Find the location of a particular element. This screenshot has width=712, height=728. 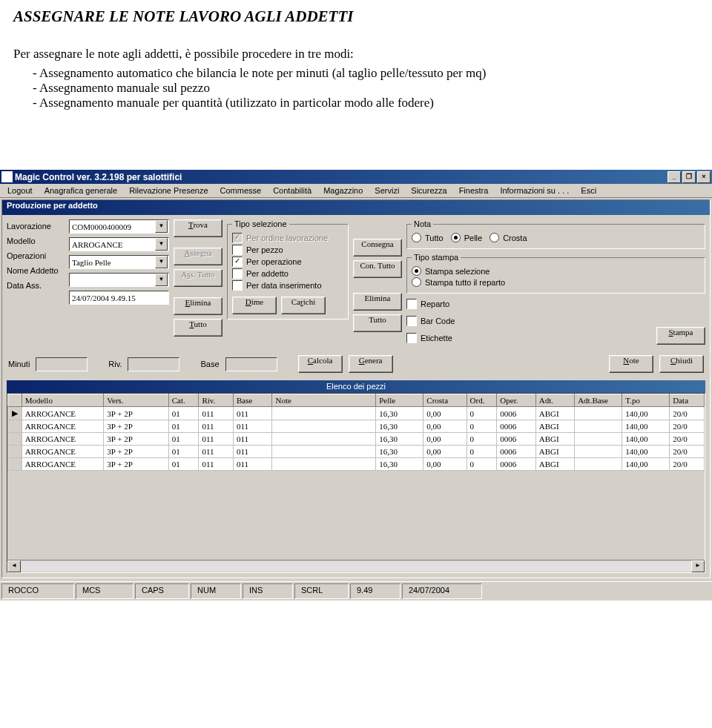

checkbox-icon is located at coordinates (237, 250).